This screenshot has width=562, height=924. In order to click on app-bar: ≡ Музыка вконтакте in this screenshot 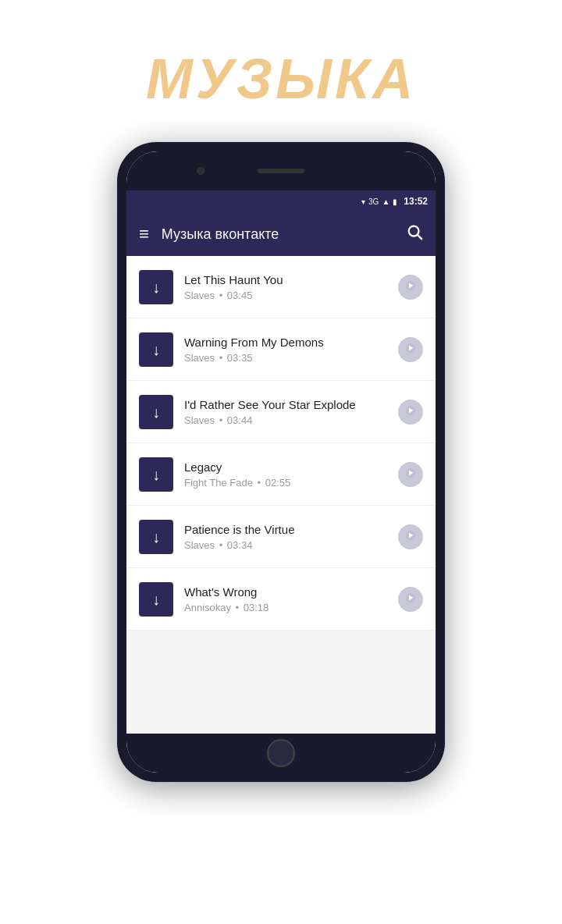, I will do `click(281, 234)`.